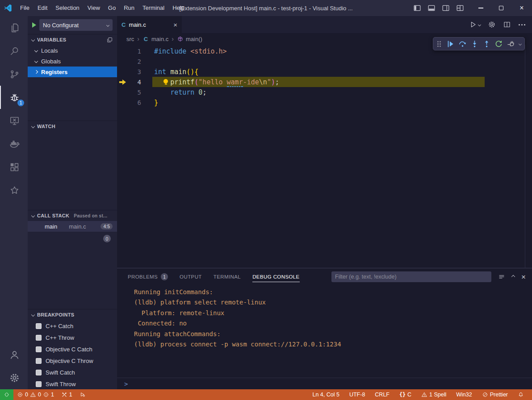 The width and height of the screenshot is (532, 400). I want to click on line-number: 5, so click(134, 92).